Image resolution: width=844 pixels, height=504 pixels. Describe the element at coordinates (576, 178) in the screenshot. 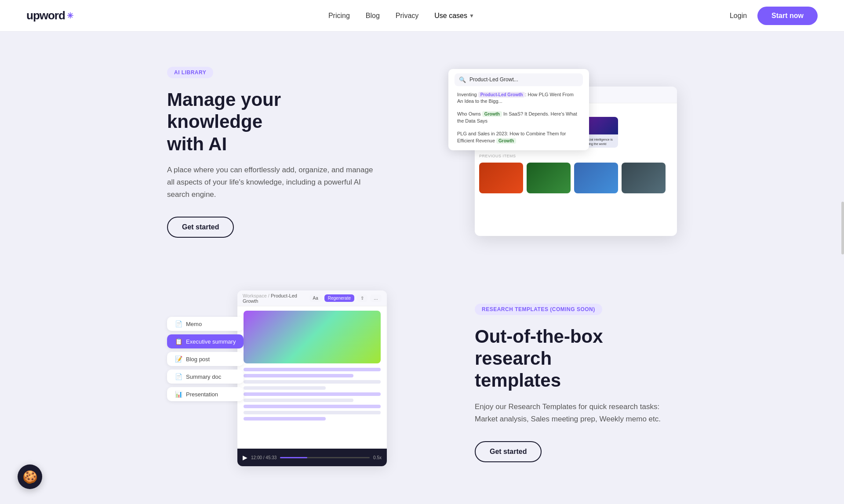

I see `mock-previous-cards-row` at that location.